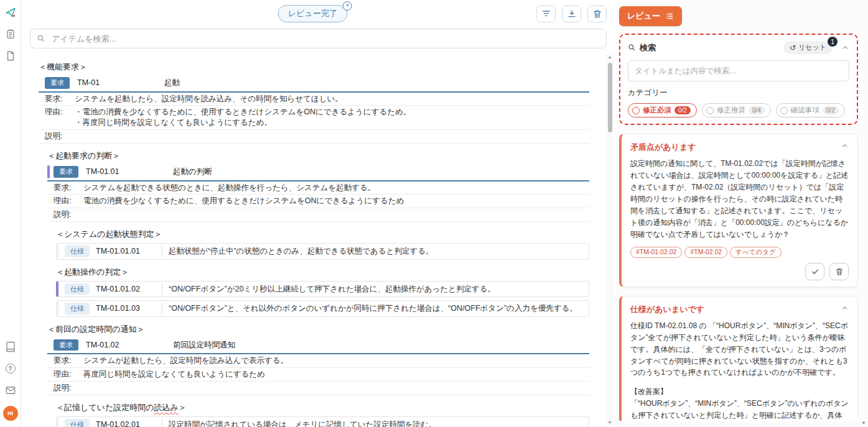 Image resolution: width=868 pixels, height=427 pixels. I want to click on spec-row: 仕様TM-01.02.01設定時間が記憶されている場合は、メモリに記憶していた設…, so click(322, 421).